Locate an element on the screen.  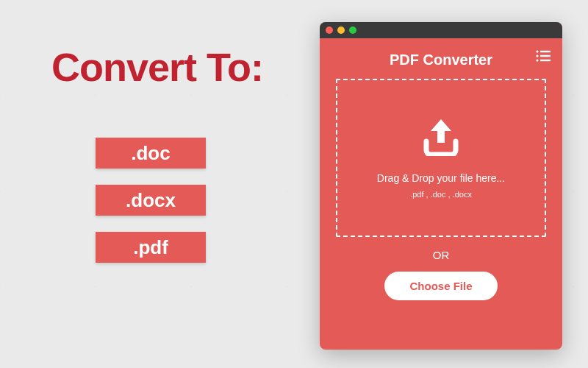
format-list: .doc .docx .pdf is located at coordinates (178, 200).